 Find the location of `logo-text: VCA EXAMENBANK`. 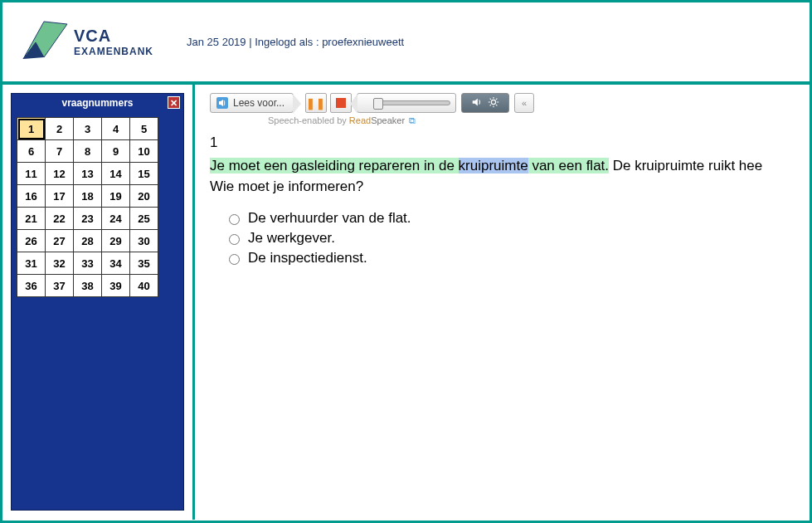

logo-text: VCA EXAMENBANK is located at coordinates (114, 42).